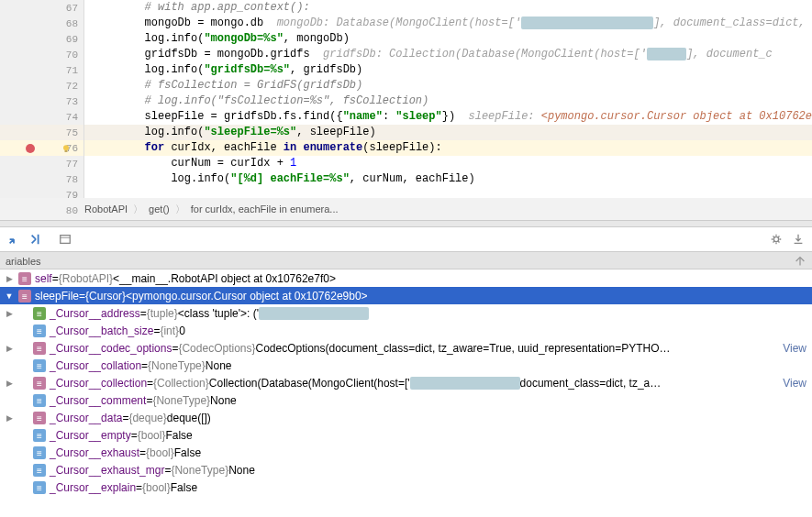  Describe the element at coordinates (406, 224) in the screenshot. I see `pane-divider` at that location.